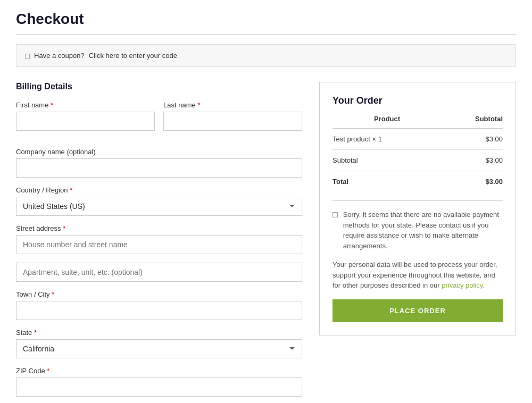 Image resolution: width=532 pixels, height=403 pixels. I want to click on zip-label: ZIP Code *, so click(159, 371).